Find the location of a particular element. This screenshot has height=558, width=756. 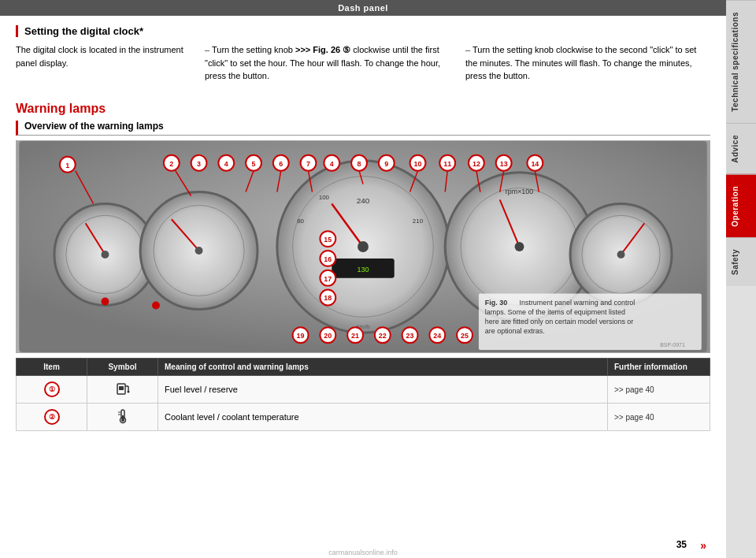

svg-text: 3 is located at coordinates (198, 163).